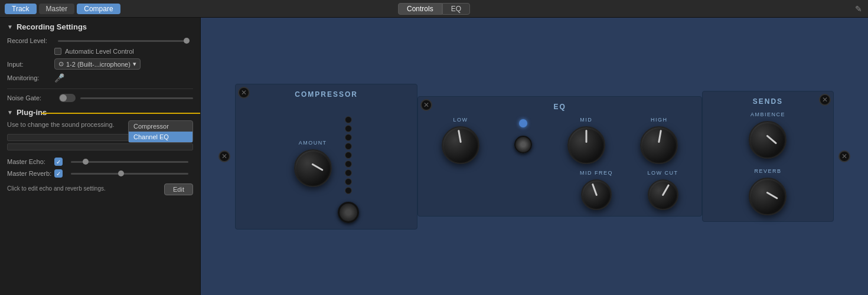 The image size is (868, 295). Describe the element at coordinates (659, 145) in the screenshot. I see `high-knob` at that location.